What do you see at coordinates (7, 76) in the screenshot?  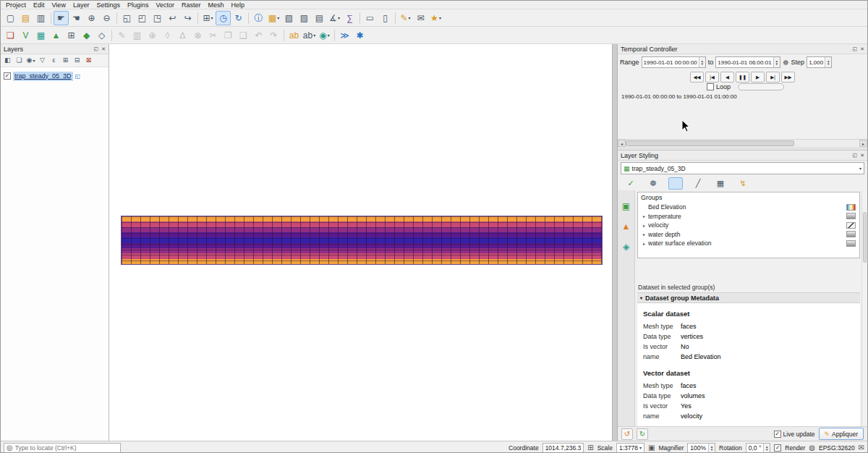 I see `layer-visibility-checkbox: ✓` at bounding box center [7, 76].